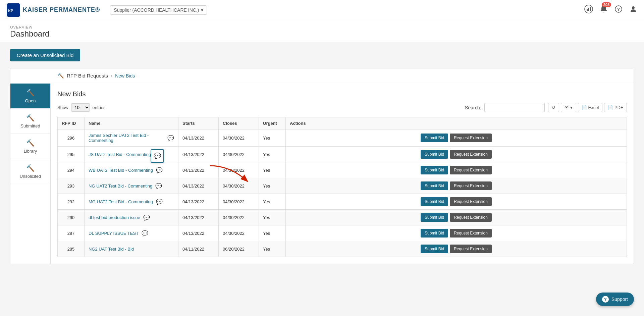  What do you see at coordinates (121, 170) in the screenshot?
I see `bid-name-link: WB UAT2 Test Bid - Commenting` at bounding box center [121, 170].